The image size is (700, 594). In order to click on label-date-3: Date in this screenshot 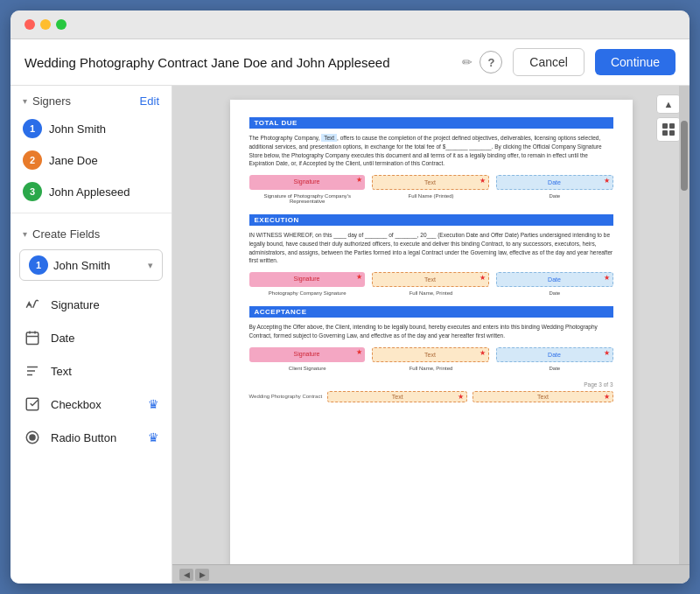, I will do `click(555, 368)`.